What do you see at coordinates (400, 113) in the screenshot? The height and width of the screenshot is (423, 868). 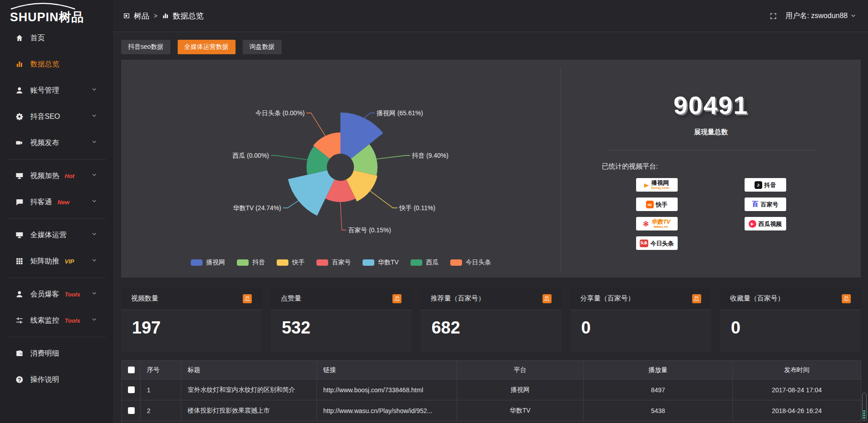 I see `pie-label: 播视网 (65.61%)` at bounding box center [400, 113].